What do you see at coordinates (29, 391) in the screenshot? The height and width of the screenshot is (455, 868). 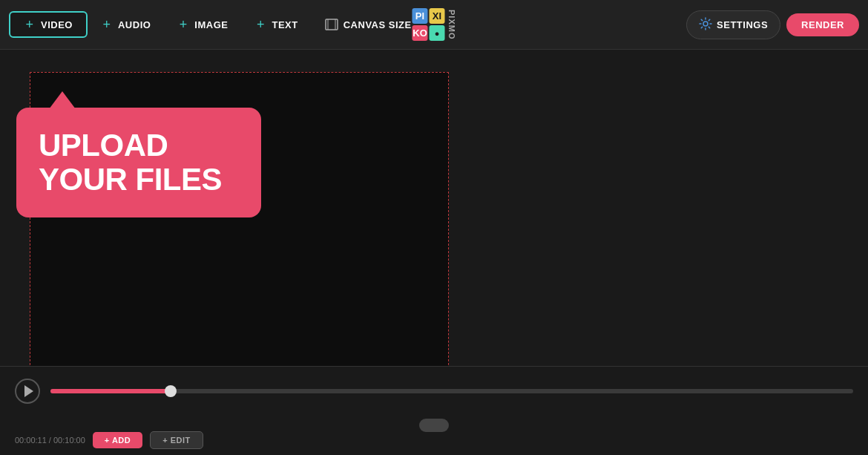 I see `play-icon` at bounding box center [29, 391].